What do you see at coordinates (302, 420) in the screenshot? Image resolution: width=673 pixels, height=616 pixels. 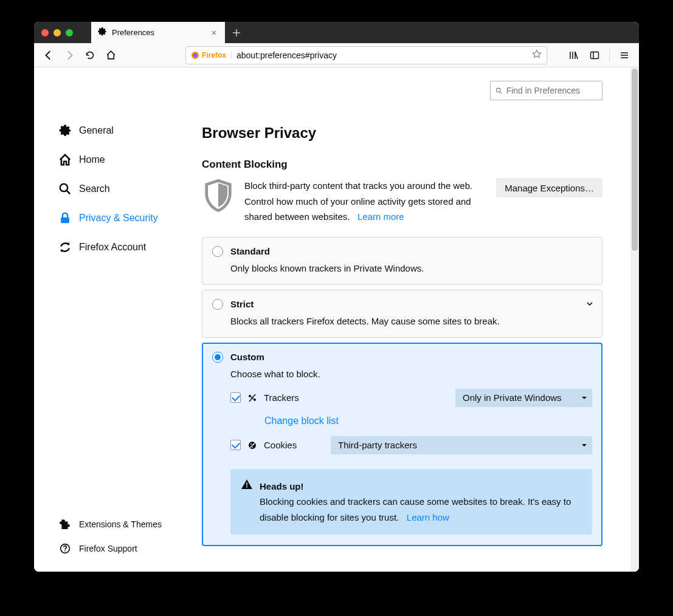 I see `change-block-list-link: Change block list` at bounding box center [302, 420].